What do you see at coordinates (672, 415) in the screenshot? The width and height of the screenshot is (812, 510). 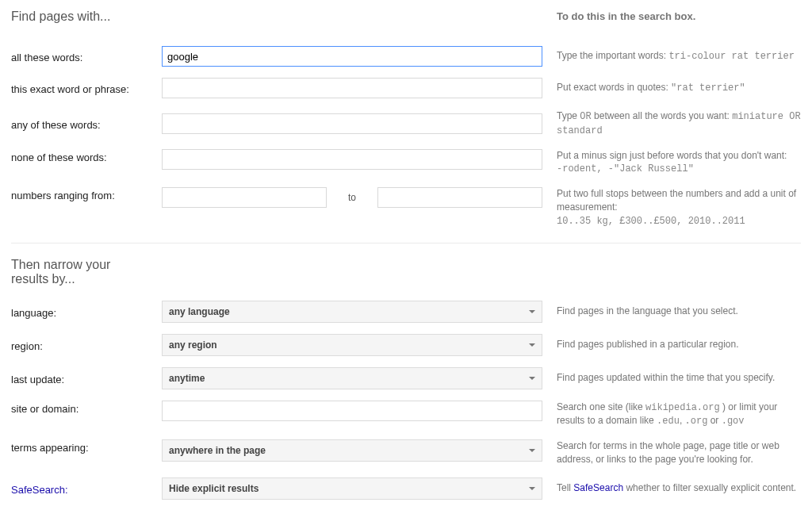 I see `site-hint: Search one site (like wikipedia.org ) or…` at bounding box center [672, 415].